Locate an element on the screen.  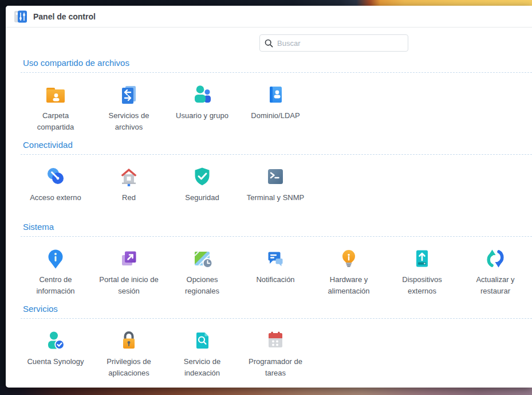
item-label: Dispositivos externos is located at coordinates (422, 286).